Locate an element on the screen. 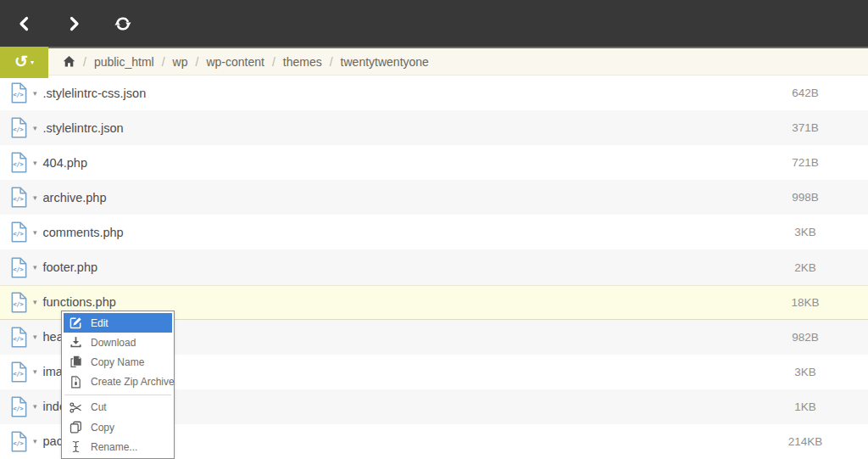 The width and height of the screenshot is (868, 459). file-size: 721B is located at coordinates (805, 163).